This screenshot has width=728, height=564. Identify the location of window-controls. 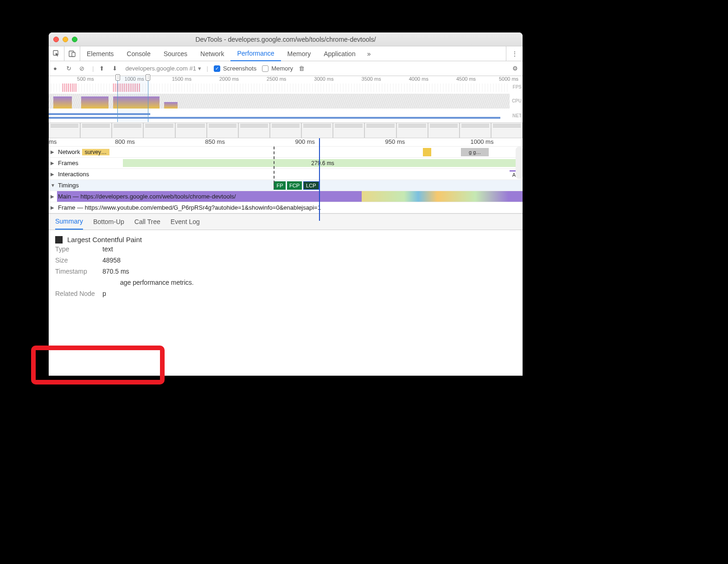
(65, 39).